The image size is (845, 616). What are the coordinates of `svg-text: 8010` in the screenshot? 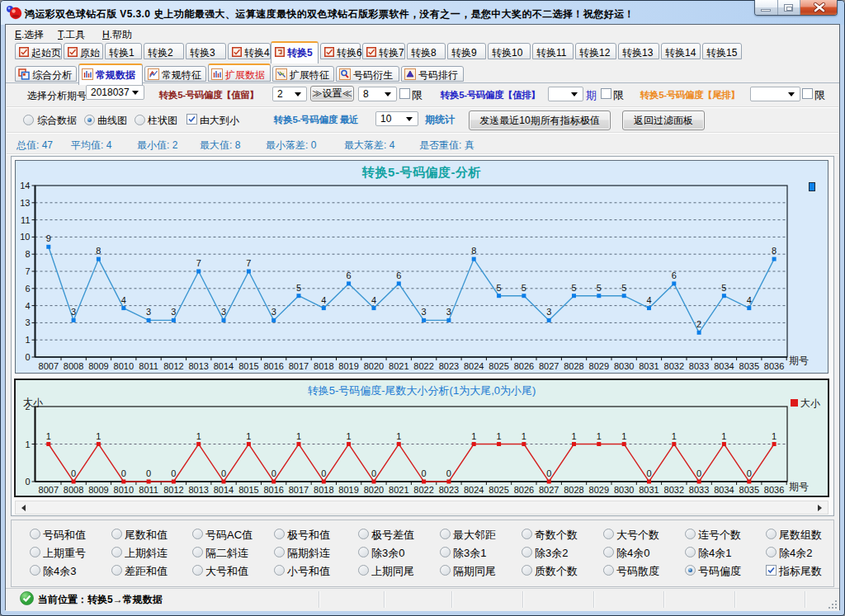 It's located at (124, 366).